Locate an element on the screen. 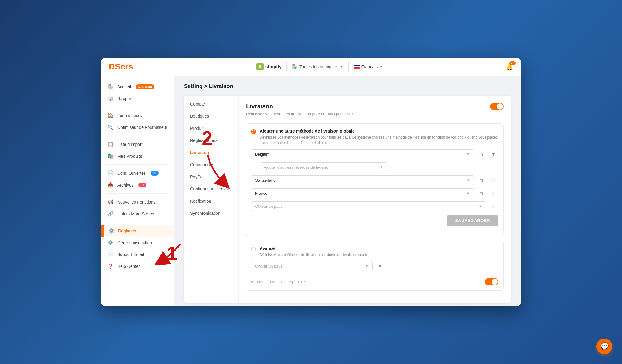 This screenshot has width=622, height=364. sidebar-item-help-center: ❓ Help Center is located at coordinates (138, 266).